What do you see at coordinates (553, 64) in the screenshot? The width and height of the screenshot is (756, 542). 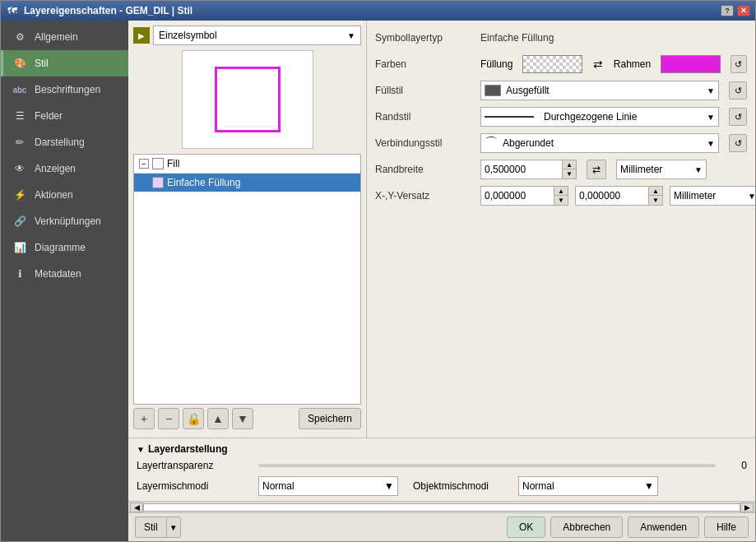 I see `fill-color-swatch` at bounding box center [553, 64].